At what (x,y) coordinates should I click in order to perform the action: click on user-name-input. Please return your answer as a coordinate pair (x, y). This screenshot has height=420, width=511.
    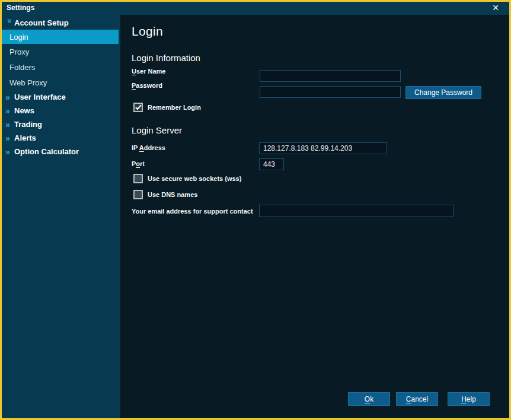
    Looking at the image, I should click on (330, 76).